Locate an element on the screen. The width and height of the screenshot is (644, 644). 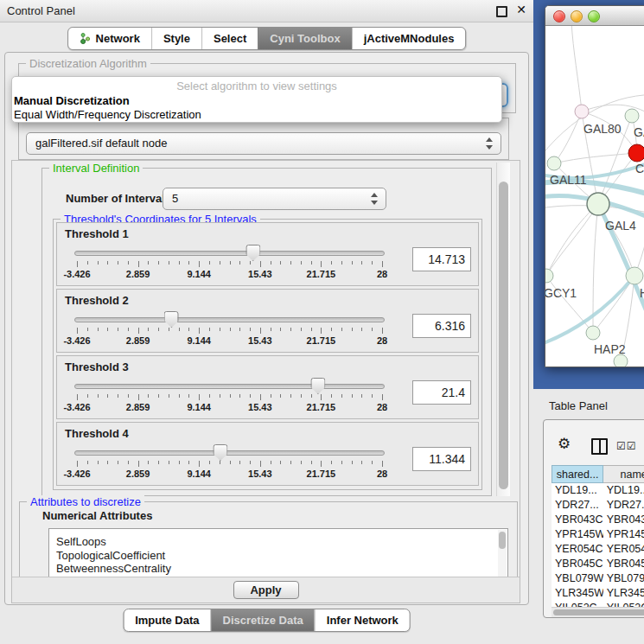
panel-title: Control Panel is located at coordinates (41, 10).